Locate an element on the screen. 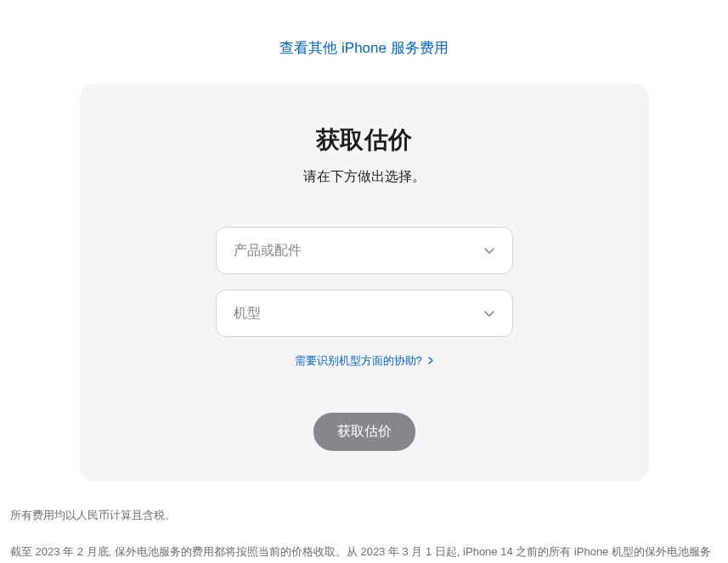 The image size is (728, 563). other-services-link: 查看其他 iPhone 服务费用 is located at coordinates (364, 48).